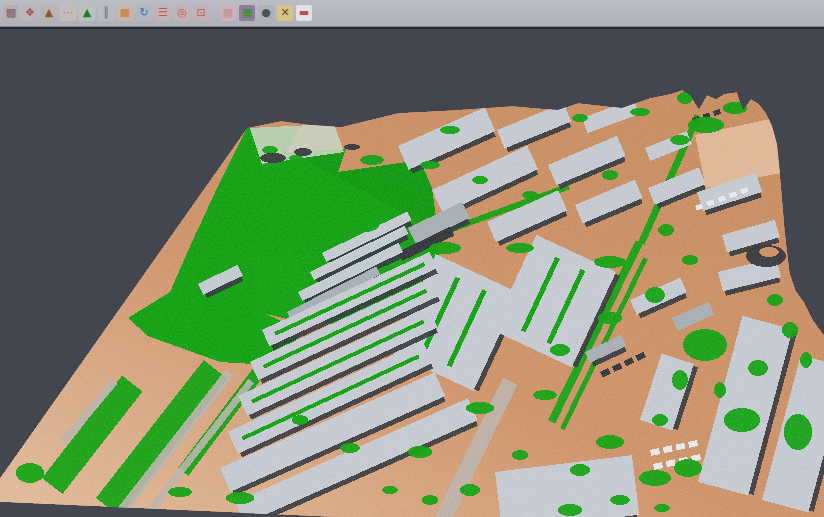 The height and width of the screenshot is (517, 824). What do you see at coordinates (266, 13) in the screenshot?
I see `snapshot-icon: ●` at bounding box center [266, 13].